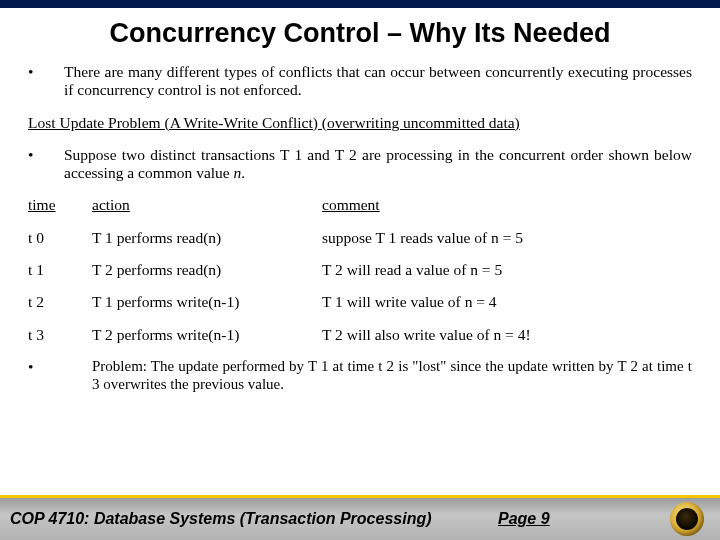  I want to click on problem-text: Problem: The update performed by T 1 at …, so click(392, 376).